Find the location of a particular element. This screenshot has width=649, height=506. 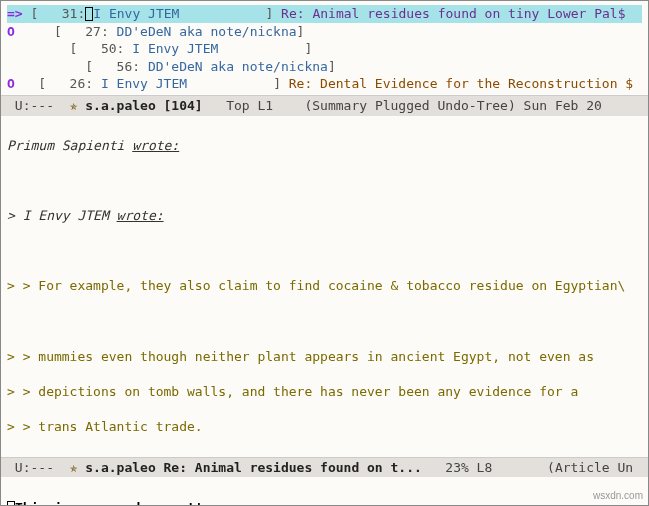

ml-modes: (Article Un is located at coordinates (590, 468).